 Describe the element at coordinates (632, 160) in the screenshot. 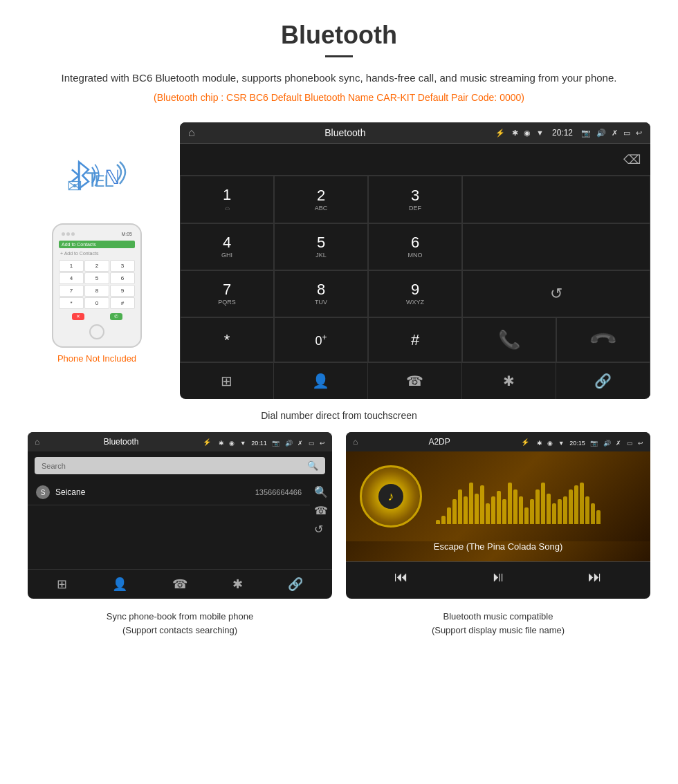

I see `backspace-icon: ⌫` at that location.